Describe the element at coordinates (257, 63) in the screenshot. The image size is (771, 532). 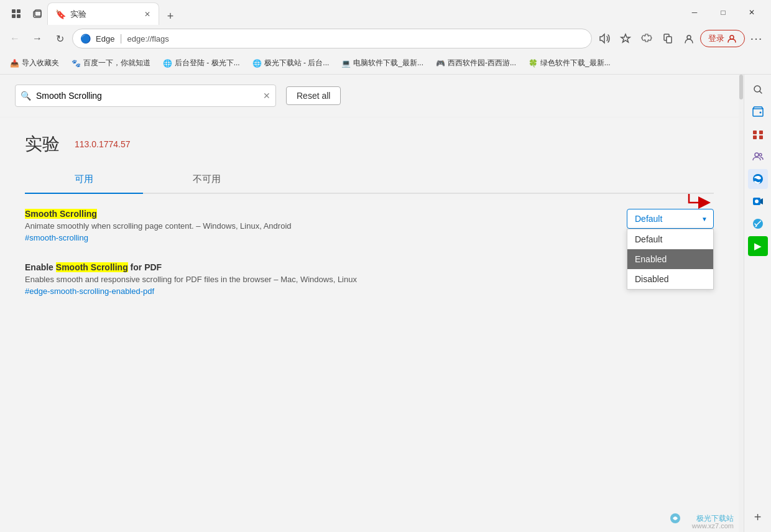
I see `jiguang2-icon: 🌐` at that location.